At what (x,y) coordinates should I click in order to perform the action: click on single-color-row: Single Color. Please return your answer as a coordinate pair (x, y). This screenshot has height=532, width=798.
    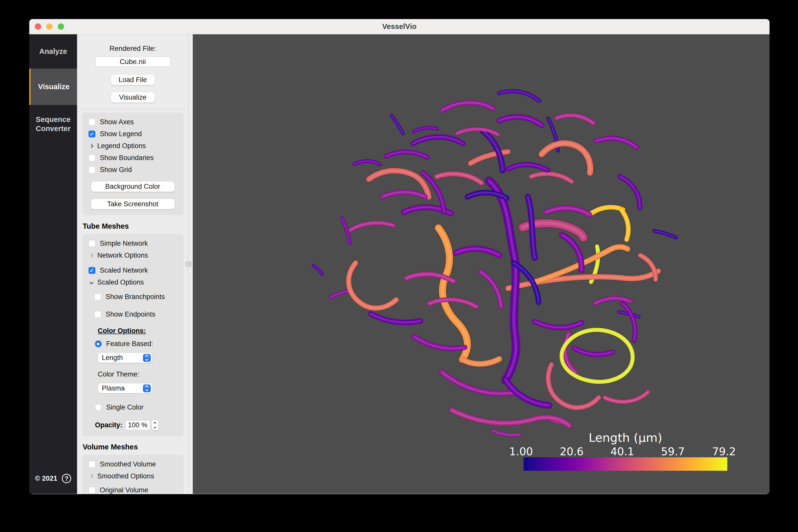
    Looking at the image, I should click on (139, 407).